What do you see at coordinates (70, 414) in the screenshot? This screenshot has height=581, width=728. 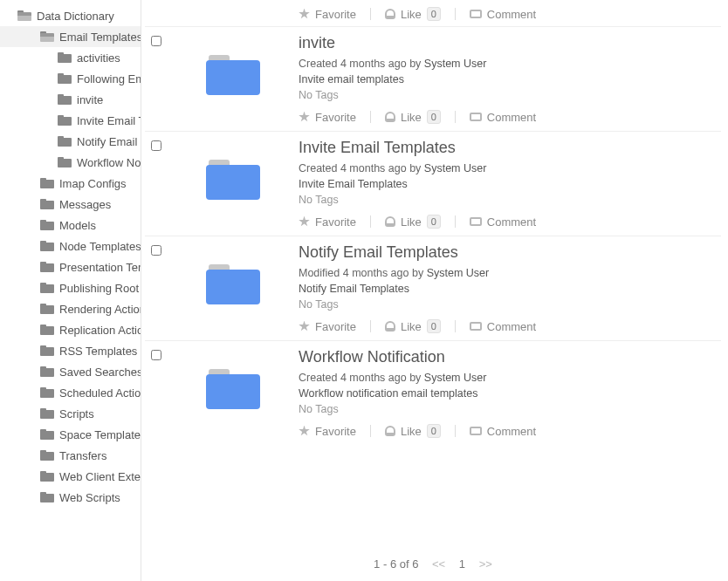 I see `tree-item-scripts: Scripts` at bounding box center [70, 414].